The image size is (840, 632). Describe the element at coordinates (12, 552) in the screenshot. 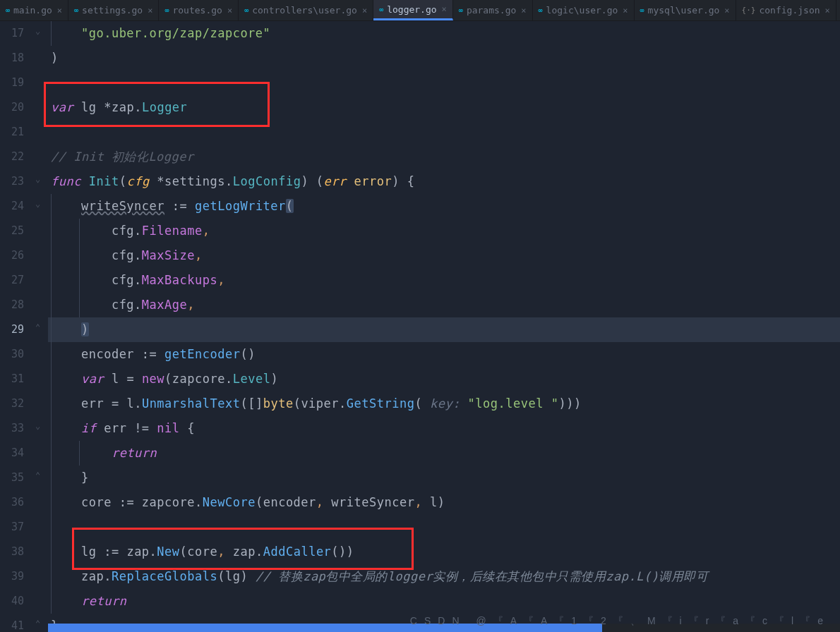

I see `line-number: 38` at that location.